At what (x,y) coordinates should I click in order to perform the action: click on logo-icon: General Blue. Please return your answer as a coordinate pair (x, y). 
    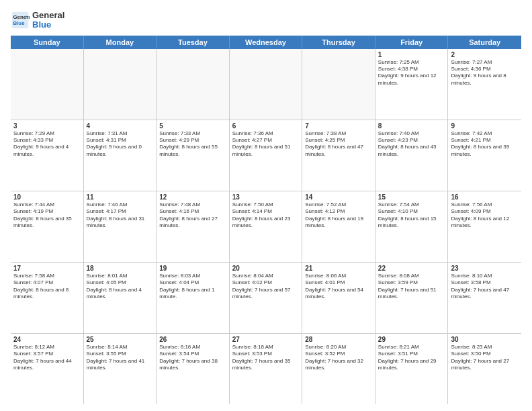
    Looking at the image, I should click on (20, 20).